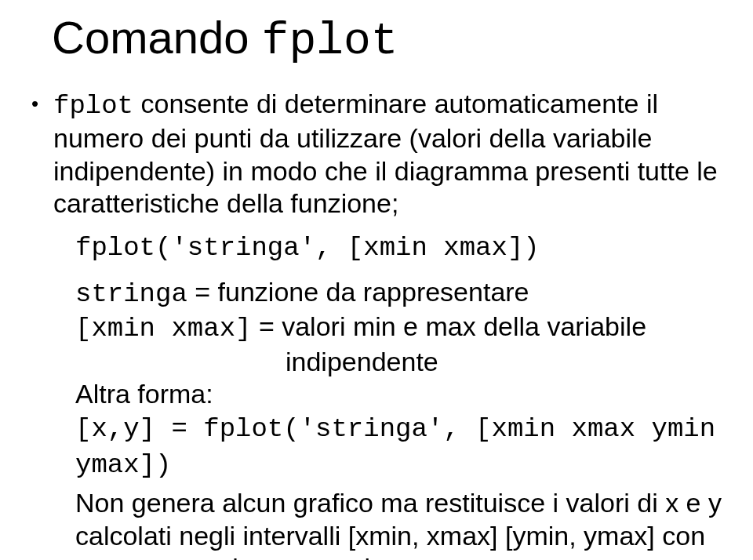 This screenshot has height=560, width=753. Describe the element at coordinates (449, 326) in the screenshot. I see `xminxmax-rest: = valori min e max della variabile` at that location.